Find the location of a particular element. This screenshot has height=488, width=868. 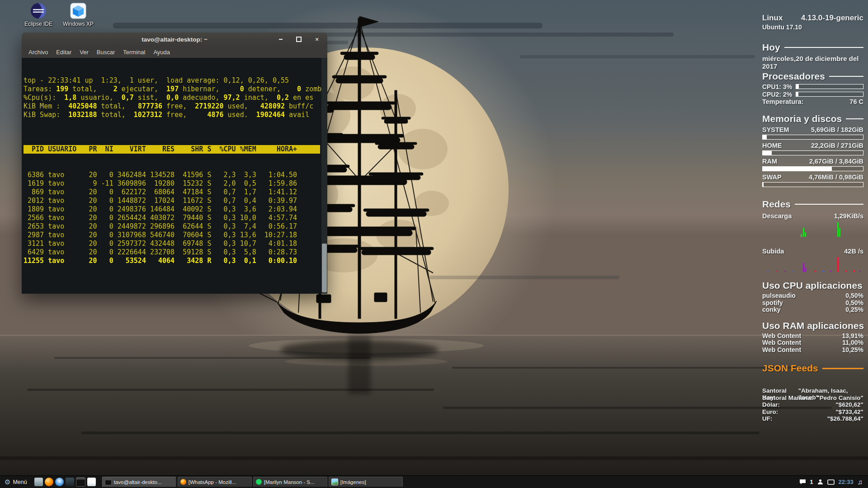

temperature-value: 76 C is located at coordinates (856, 102).